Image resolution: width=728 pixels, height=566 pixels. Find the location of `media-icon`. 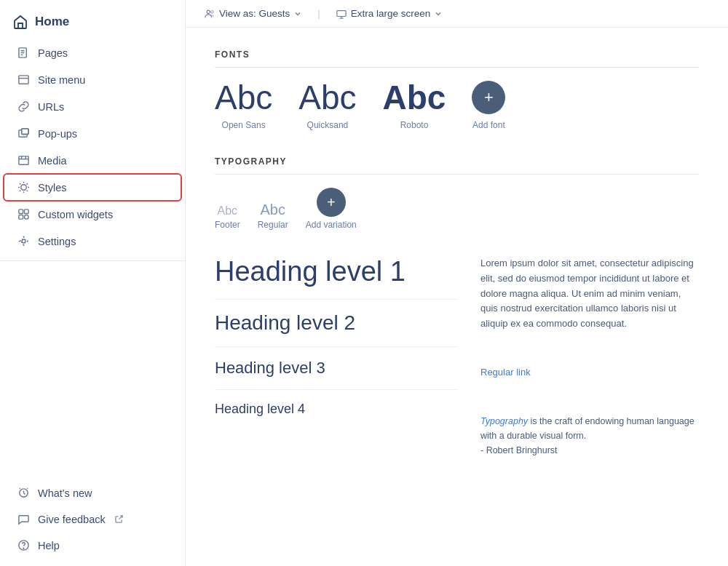

media-icon is located at coordinates (23, 160).